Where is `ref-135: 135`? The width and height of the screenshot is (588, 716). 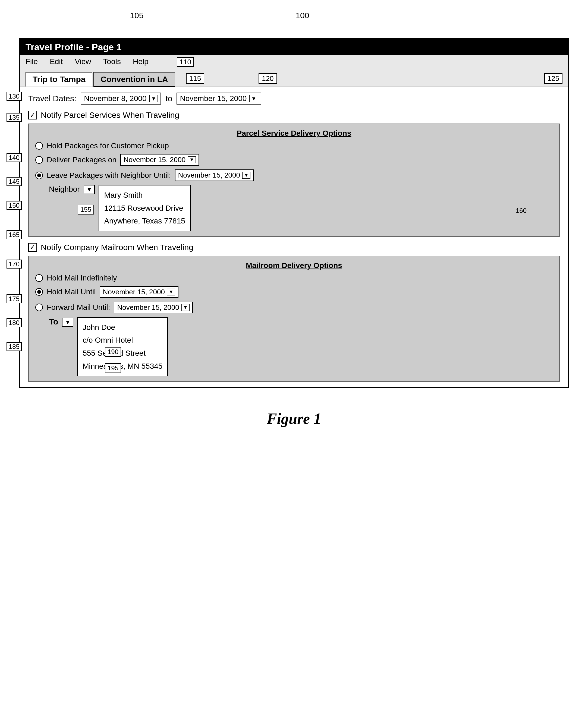
ref-135: 135 is located at coordinates (14, 118).